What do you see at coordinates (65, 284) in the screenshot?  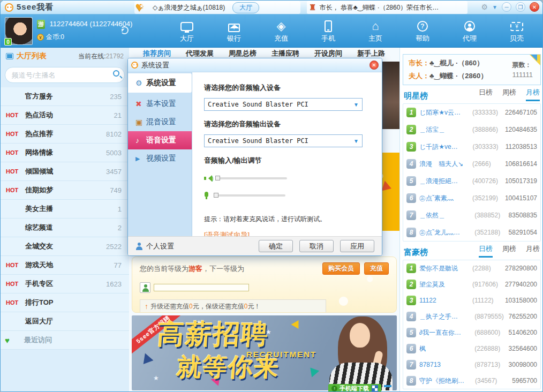 I see `sidebar-item-mobile-zone: HOT手机专区1623` at bounding box center [65, 284].